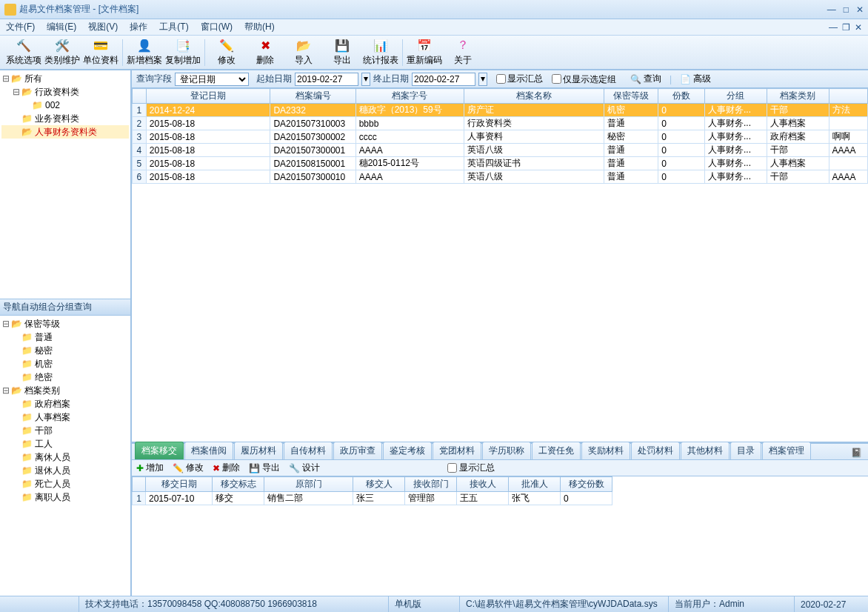 The height and width of the screenshot is (612, 868). Describe the element at coordinates (53, 485) in the screenshot. I see `tree-item: 死亡人员` at that location.